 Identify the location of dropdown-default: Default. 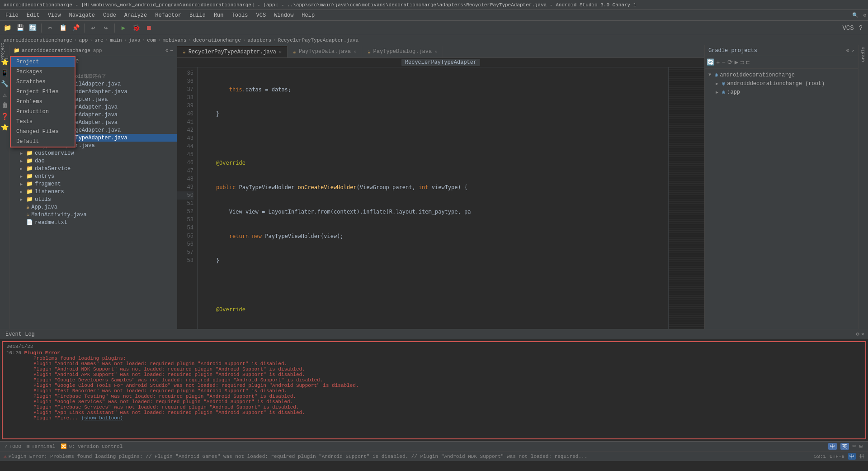
(42, 142).